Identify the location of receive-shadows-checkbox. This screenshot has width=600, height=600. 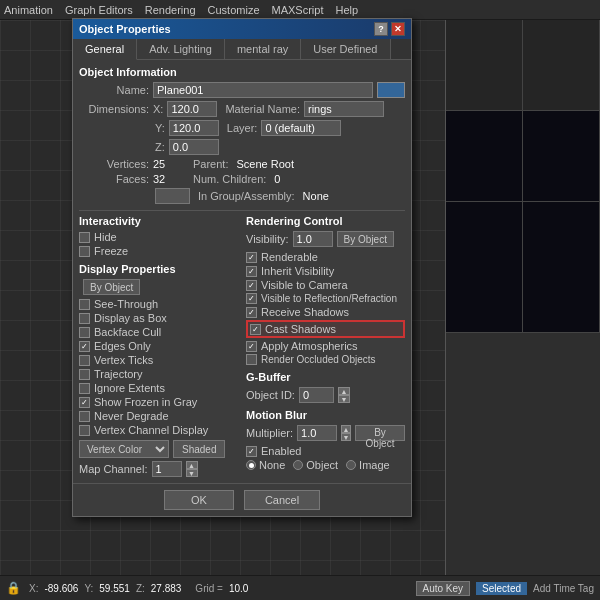
(252, 312).